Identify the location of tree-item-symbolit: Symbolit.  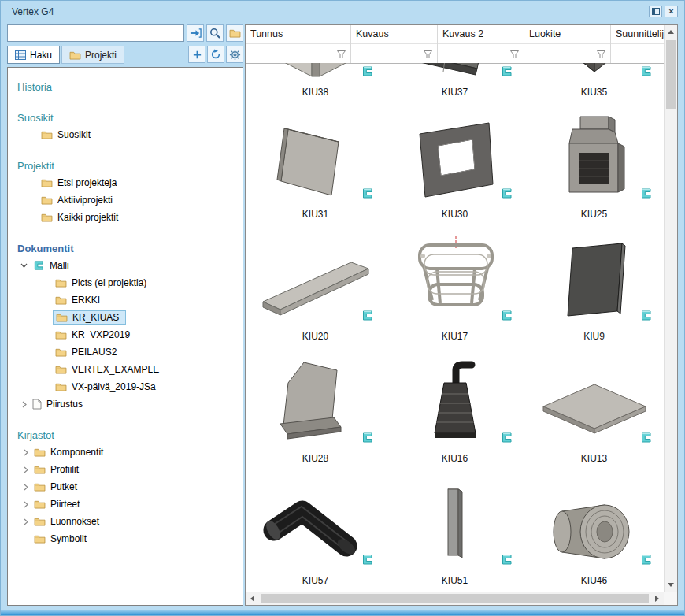
(125, 539).